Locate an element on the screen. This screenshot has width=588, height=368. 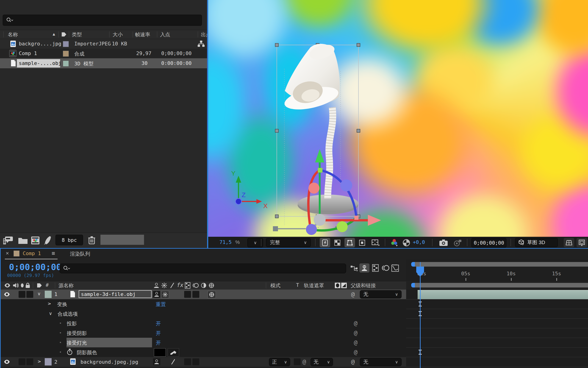
threed-switch is located at coordinates (212, 294).